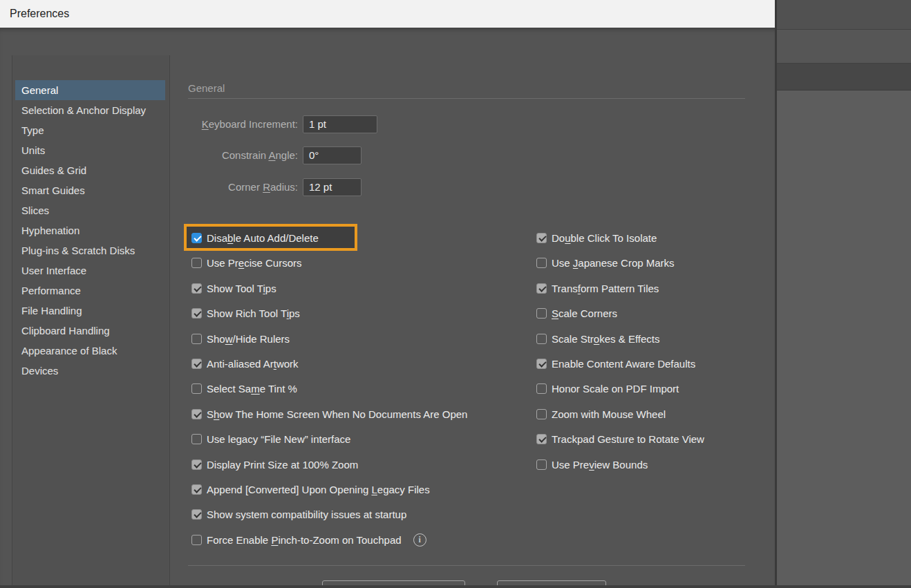 The height and width of the screenshot is (588, 911). Describe the element at coordinates (604, 238) in the screenshot. I see `checkbox-label: Double Click To Isolate` at that location.